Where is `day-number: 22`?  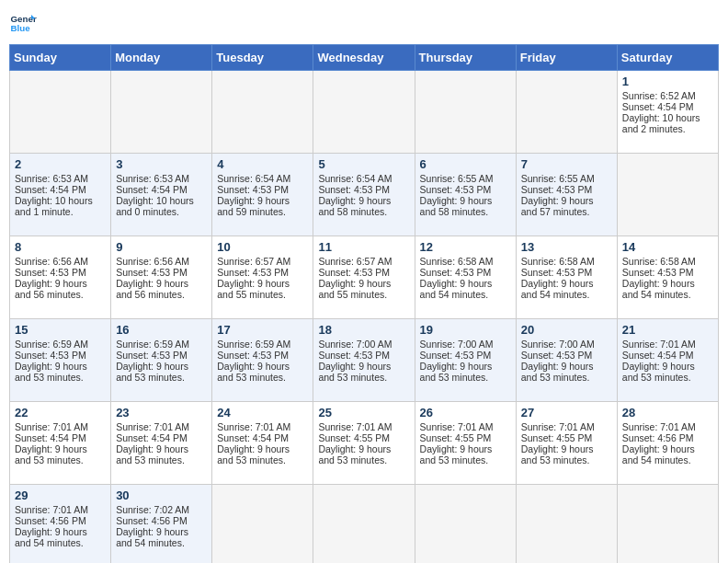 day-number: 22 is located at coordinates (61, 412).